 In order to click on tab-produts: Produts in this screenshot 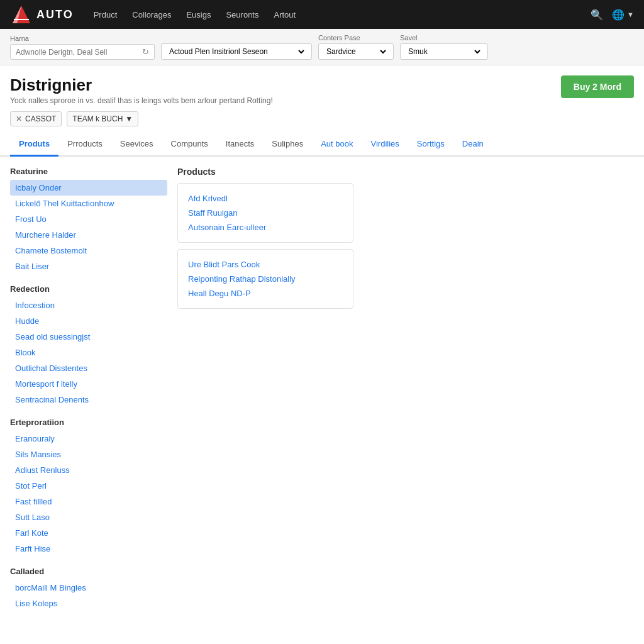, I will do `click(34, 145)`.